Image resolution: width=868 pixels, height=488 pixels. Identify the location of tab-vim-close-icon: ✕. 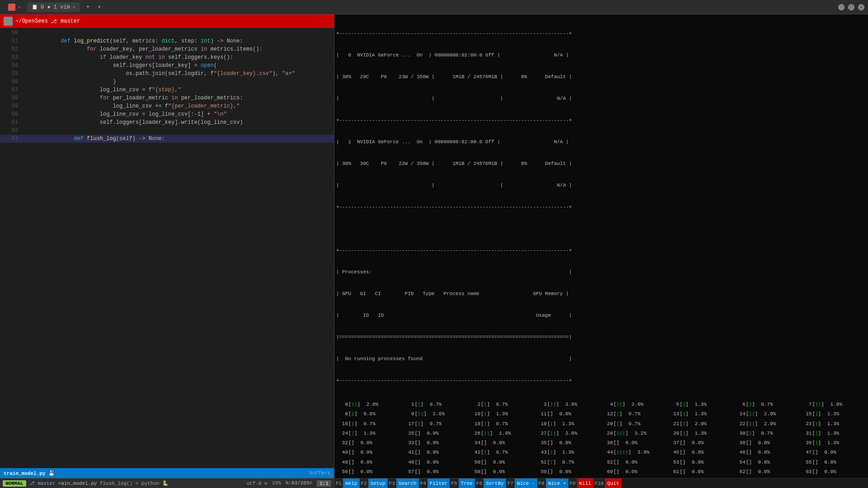
(74, 7).